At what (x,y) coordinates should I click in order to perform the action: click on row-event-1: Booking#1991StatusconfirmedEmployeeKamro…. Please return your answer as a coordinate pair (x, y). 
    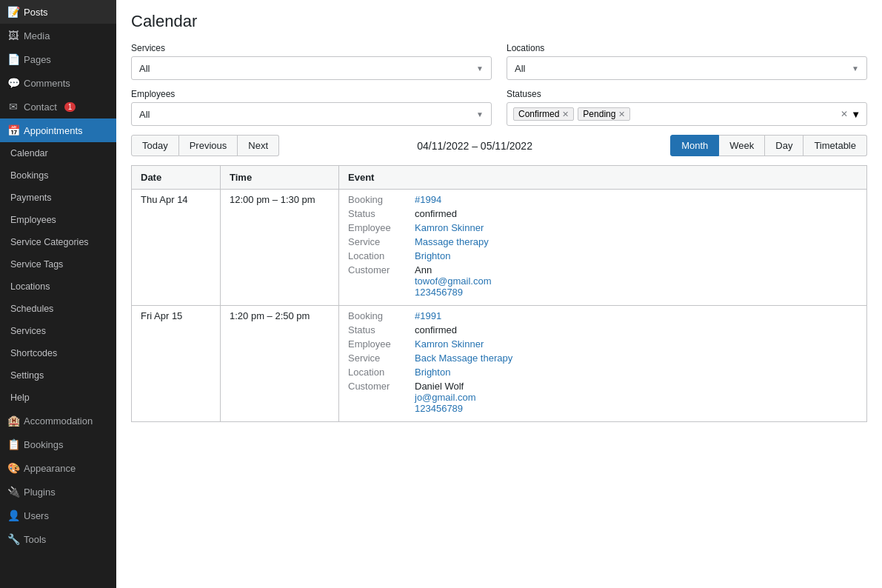
    Looking at the image, I should click on (603, 364).